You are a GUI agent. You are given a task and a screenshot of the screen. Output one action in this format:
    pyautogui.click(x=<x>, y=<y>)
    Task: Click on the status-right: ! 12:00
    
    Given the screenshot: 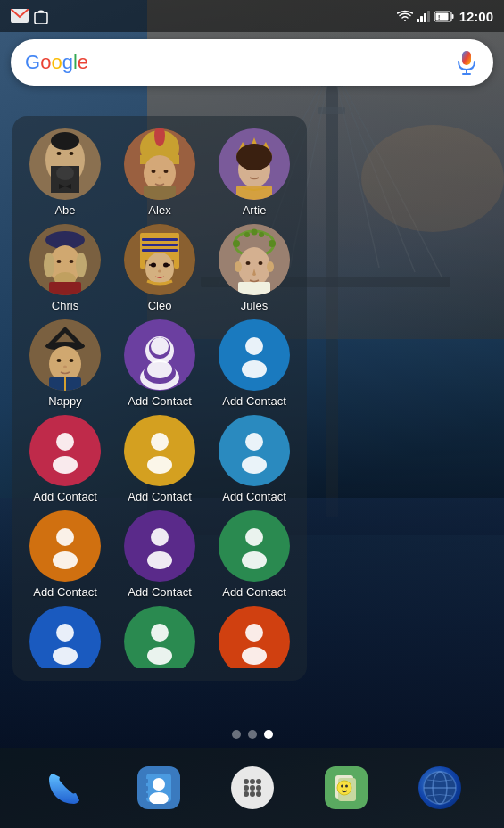 What is the action you would take?
    pyautogui.click(x=445, y=16)
    